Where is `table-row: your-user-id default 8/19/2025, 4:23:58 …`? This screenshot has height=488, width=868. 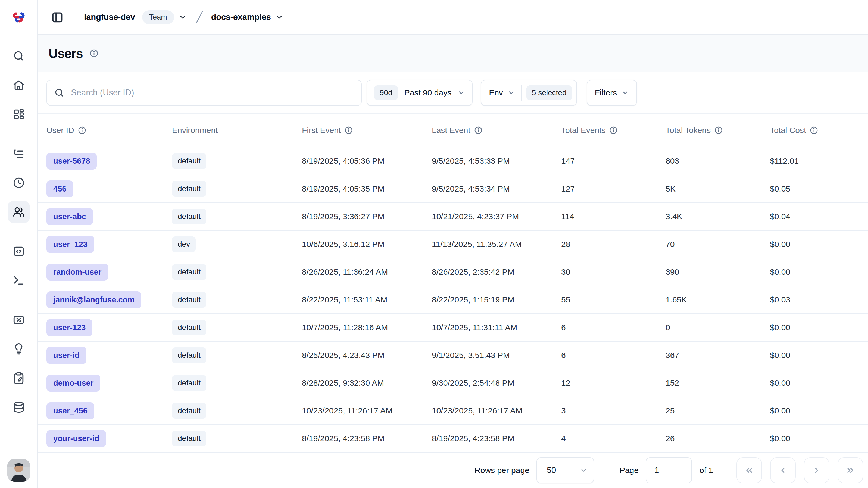
table-row: your-user-id default 8/19/2025, 4:23:58 … is located at coordinates (453, 439).